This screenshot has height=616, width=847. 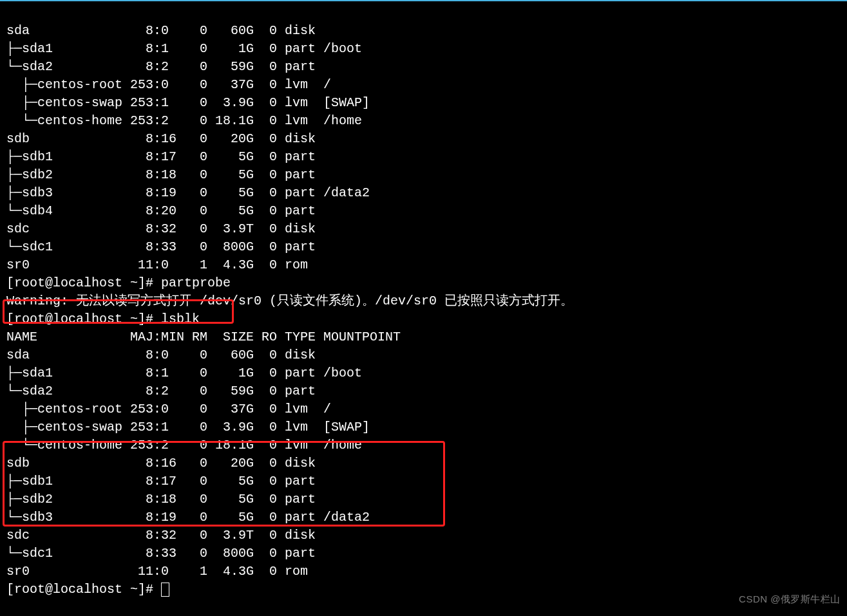 What do you see at coordinates (165, 590) in the screenshot?
I see `cursor-icon` at bounding box center [165, 590].